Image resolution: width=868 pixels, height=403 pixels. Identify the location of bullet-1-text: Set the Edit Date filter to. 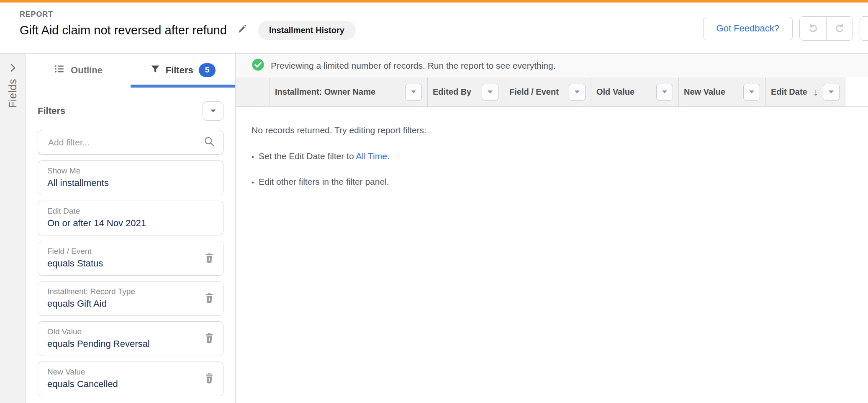
(307, 156).